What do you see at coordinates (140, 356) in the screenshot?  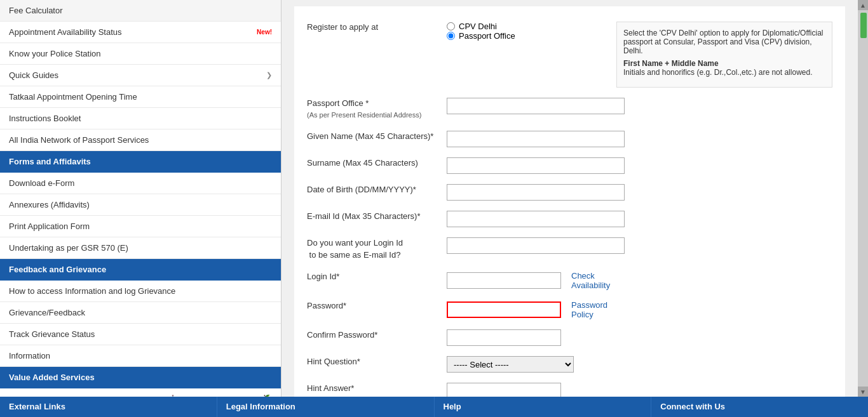 I see `sidebar-item-information: Information` at bounding box center [140, 356].